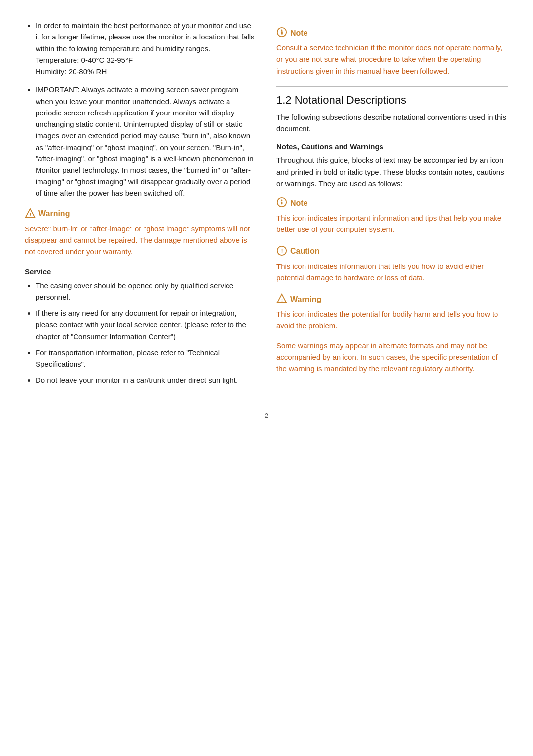 Image resolution: width=533 pixels, height=756 pixels. Describe the element at coordinates (306, 300) in the screenshot. I see `warning-label-2: Warning` at that location.